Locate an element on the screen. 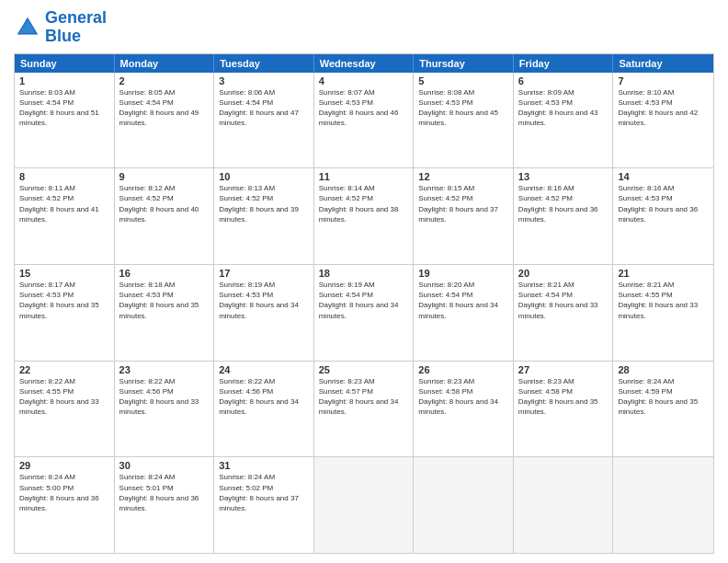 This screenshot has width=728, height=563. calendar-cell-7: 7Sunrise: 8:10 AMSunset: 4:53 PMDaylight… is located at coordinates (664, 121).